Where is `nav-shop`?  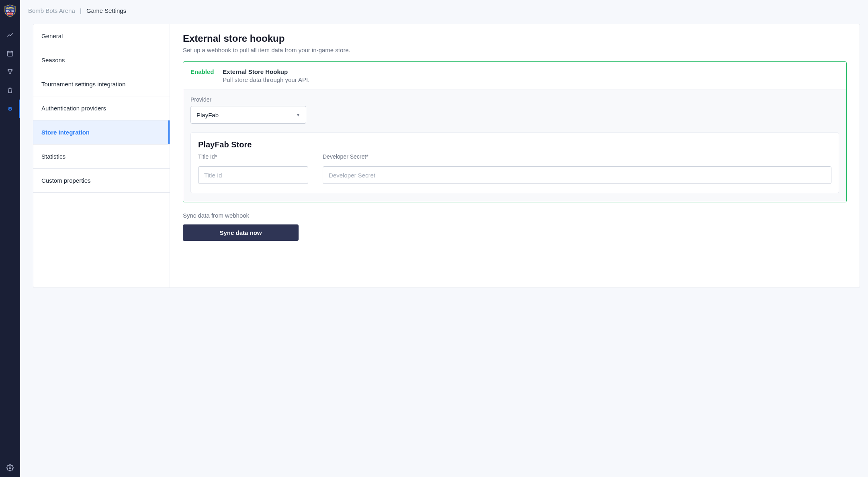 nav-shop is located at coordinates (10, 90).